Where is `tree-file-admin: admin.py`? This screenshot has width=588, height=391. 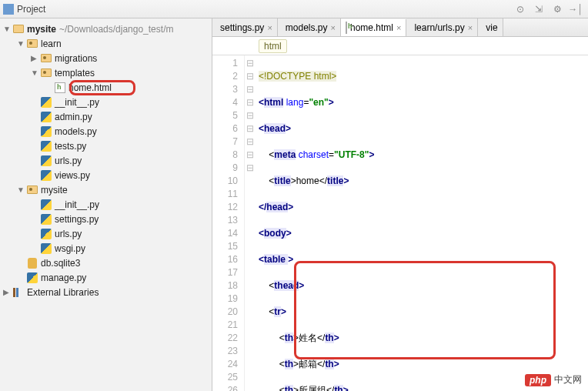 tree-file-admin: admin.py is located at coordinates (106, 117).